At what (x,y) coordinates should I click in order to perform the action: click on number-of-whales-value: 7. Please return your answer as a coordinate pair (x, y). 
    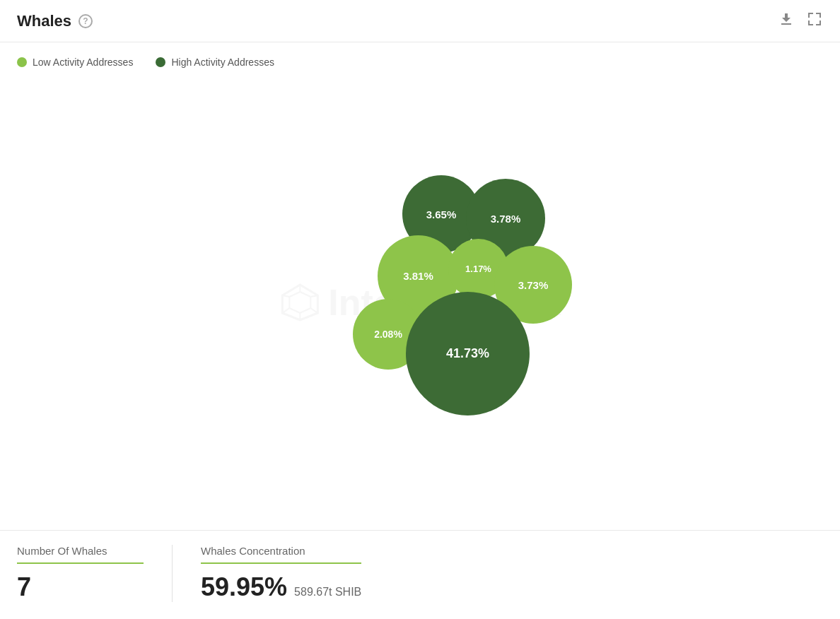
    Looking at the image, I should click on (81, 587).